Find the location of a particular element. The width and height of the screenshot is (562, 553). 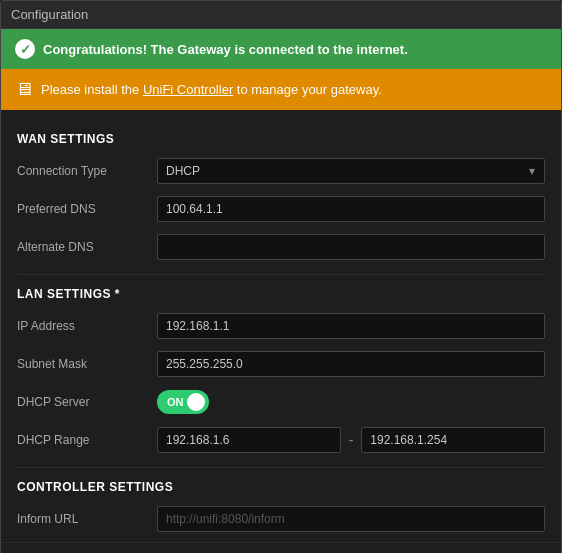

check-icon is located at coordinates (25, 49).